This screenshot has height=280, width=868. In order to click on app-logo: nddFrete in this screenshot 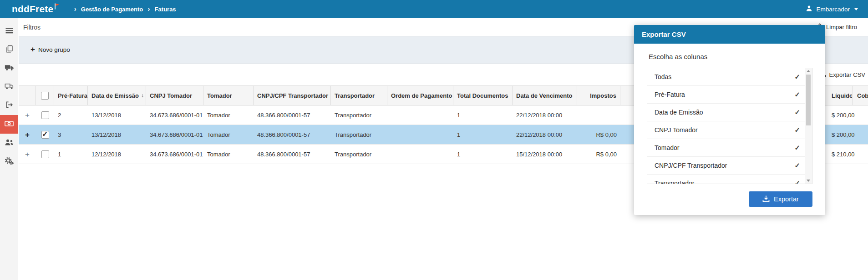, I will do `click(36, 9)`.